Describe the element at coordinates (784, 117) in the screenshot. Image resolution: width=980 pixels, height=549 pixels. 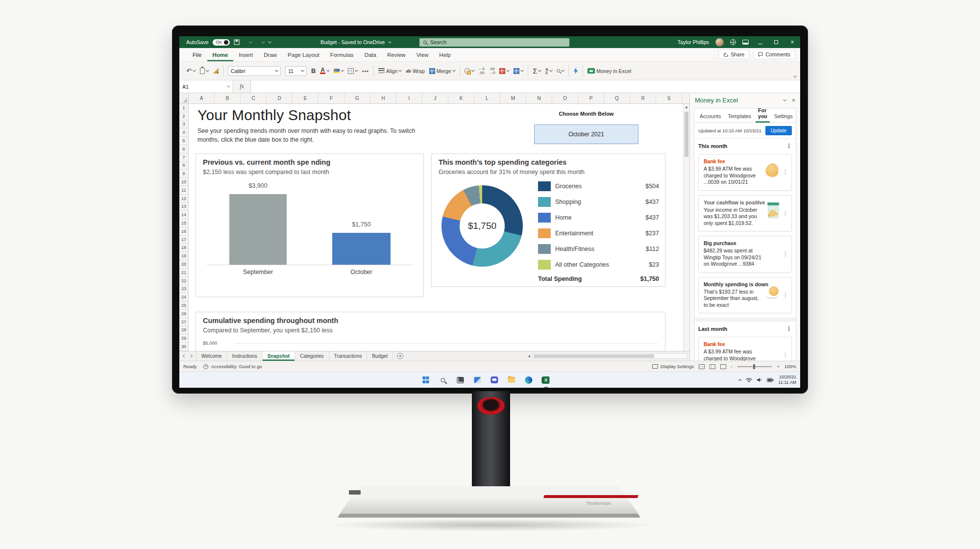
I see `pane-tab-settings: Settings` at that location.